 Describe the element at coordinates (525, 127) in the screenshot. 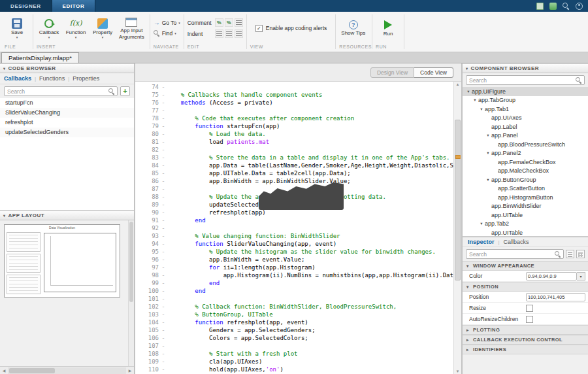

I see `tree-item: app.Label` at that location.